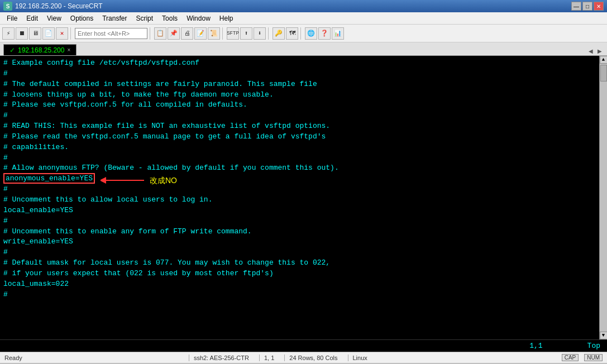 The width and height of the screenshot is (607, 364). Describe the element at coordinates (313, 358) in the screenshot. I see `status-dimensions: 24 Rows, 80 Cols` at that location.